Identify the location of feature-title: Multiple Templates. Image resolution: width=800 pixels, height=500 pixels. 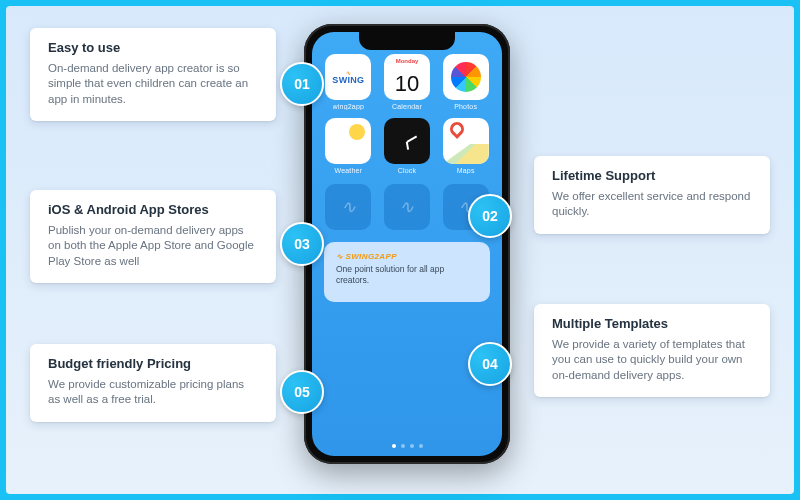
(652, 324).